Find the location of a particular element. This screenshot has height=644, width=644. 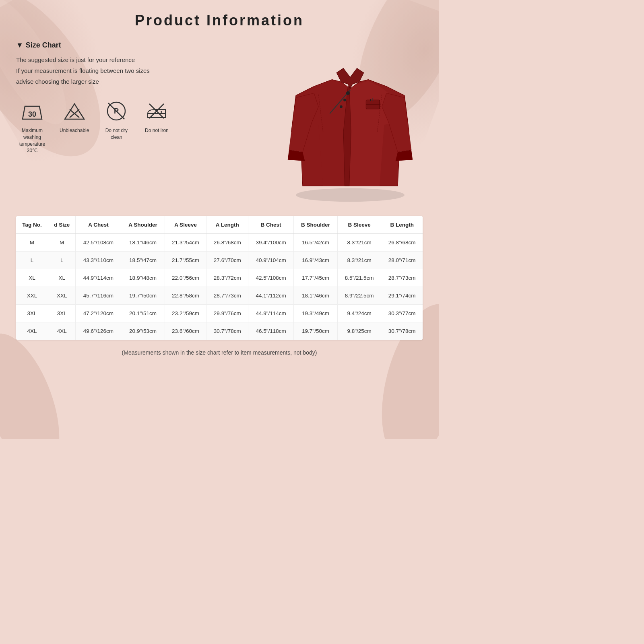

care-no-bleach: Unbleachable is located at coordinates (74, 116).